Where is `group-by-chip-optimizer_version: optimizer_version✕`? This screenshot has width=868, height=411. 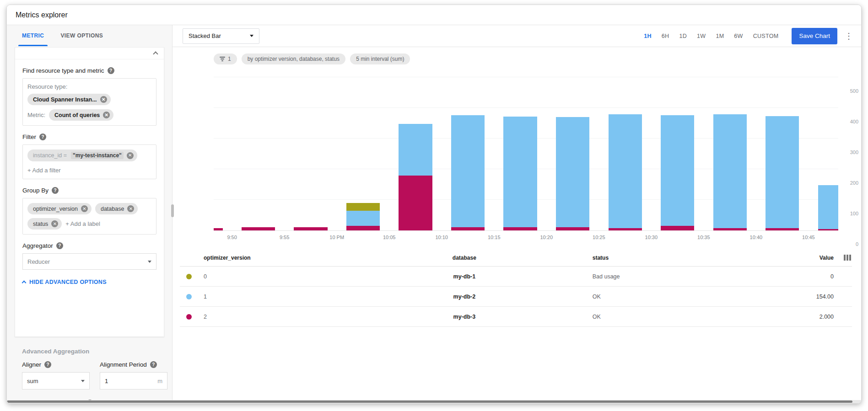 group-by-chip-optimizer_version: optimizer_version✕ is located at coordinates (59, 208).